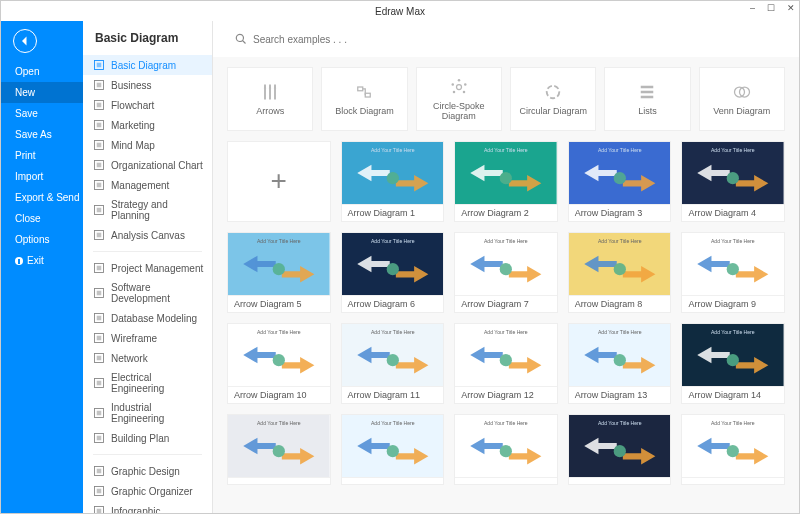 The height and width of the screenshot is (514, 800). I want to click on template-label: Arrow Diagram 9, so click(733, 304).